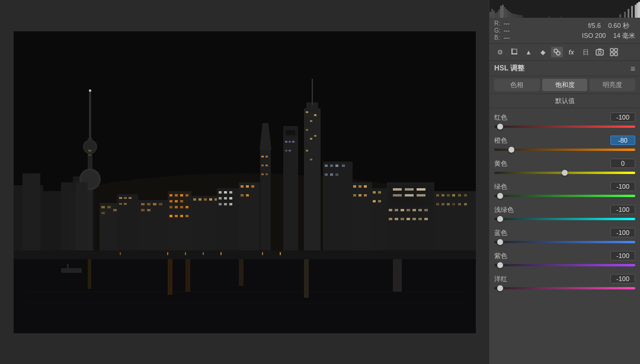  Describe the element at coordinates (614, 52) in the screenshot. I see `more-icon` at that location.